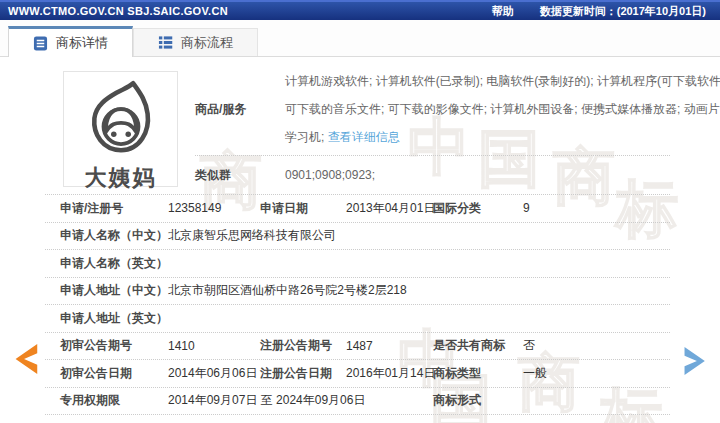  Describe the element at coordinates (114, 400) in the screenshot. I see `field-label: 专用权期限` at that location.